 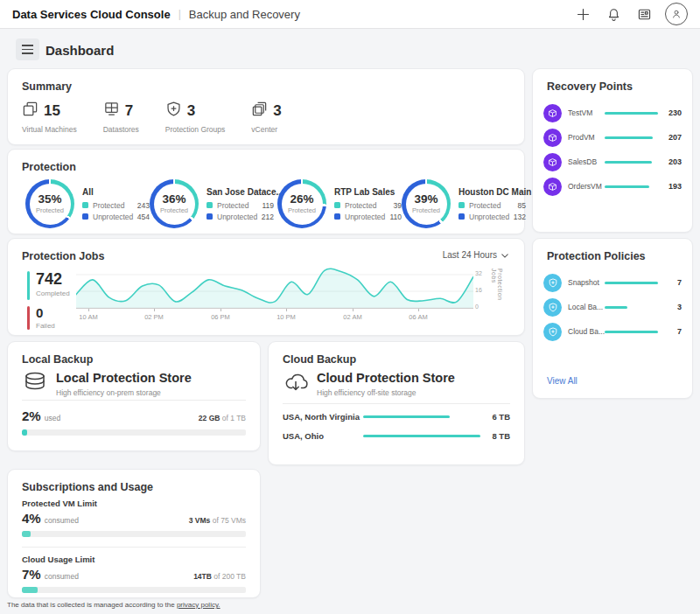 I want to click on privacy-policy-link: privacy policy., so click(x=199, y=605).